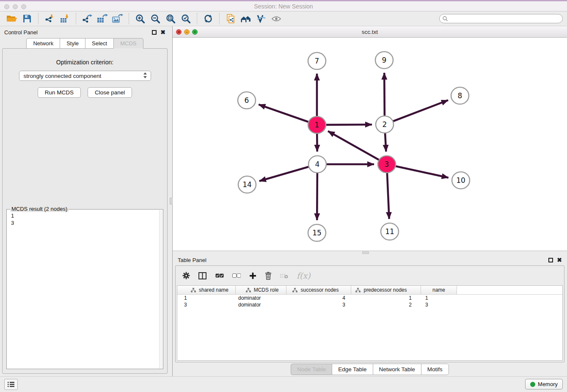 The image size is (567, 392). Describe the element at coordinates (317, 233) in the screenshot. I see `svg-text: 15` at that location.